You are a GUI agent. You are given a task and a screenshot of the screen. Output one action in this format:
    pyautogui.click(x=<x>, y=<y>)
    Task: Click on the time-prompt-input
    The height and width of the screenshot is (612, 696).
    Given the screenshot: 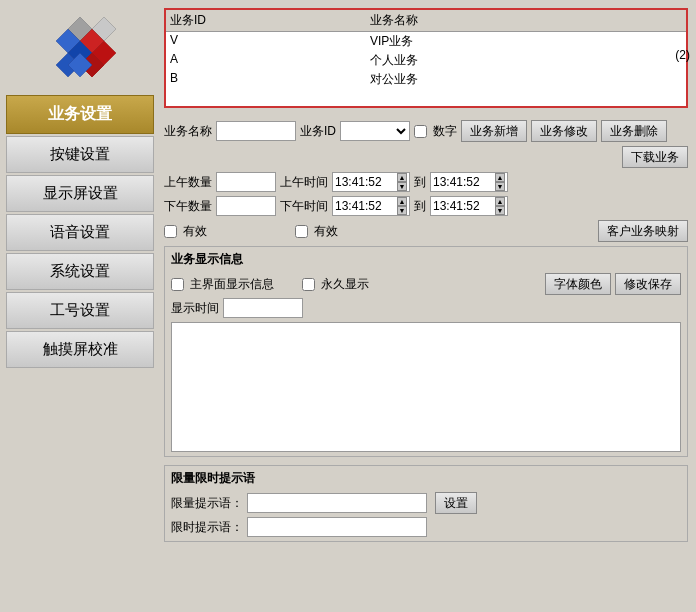 What is the action you would take?
    pyautogui.click(x=337, y=527)
    